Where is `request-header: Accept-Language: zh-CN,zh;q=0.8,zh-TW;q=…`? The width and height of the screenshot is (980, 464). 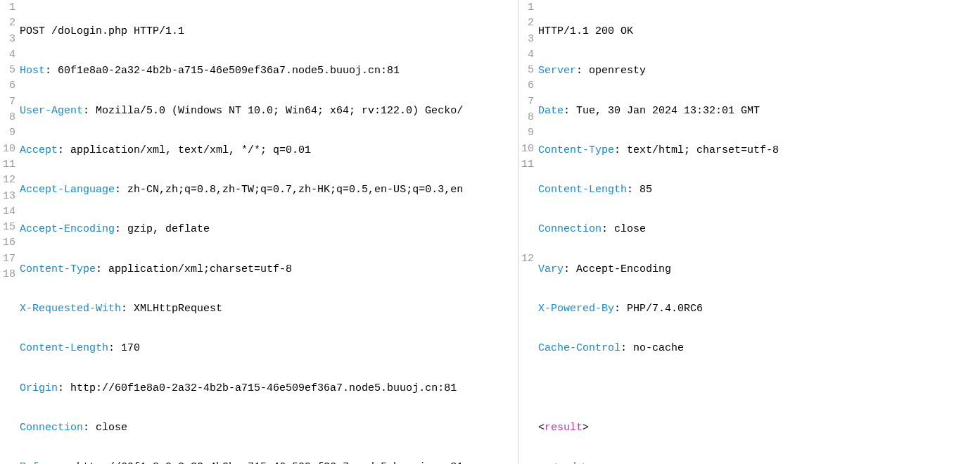
request-header: Accept-Language: zh-CN,zh;q=0.8,zh-TW;q=… is located at coordinates (268, 190).